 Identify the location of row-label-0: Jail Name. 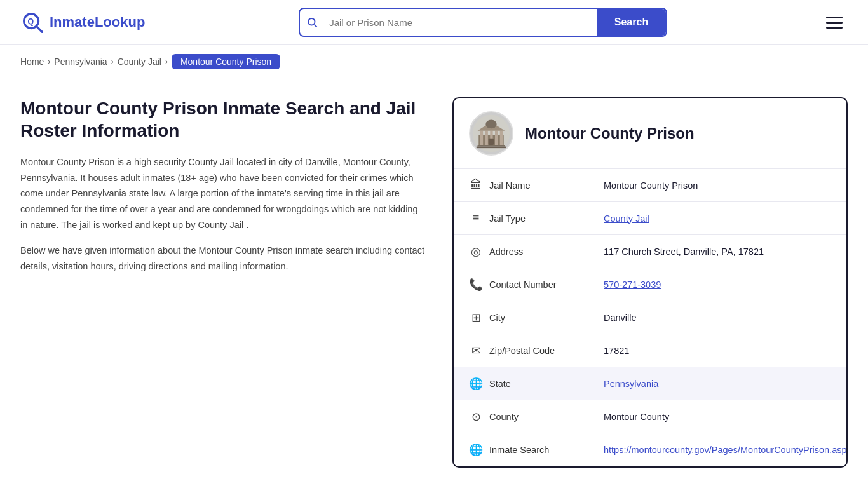
(510, 186).